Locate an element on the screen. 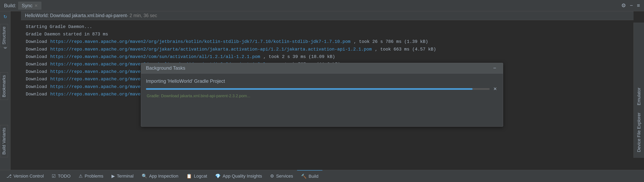  sync-tab: Sync ✕ is located at coordinates (30, 6).